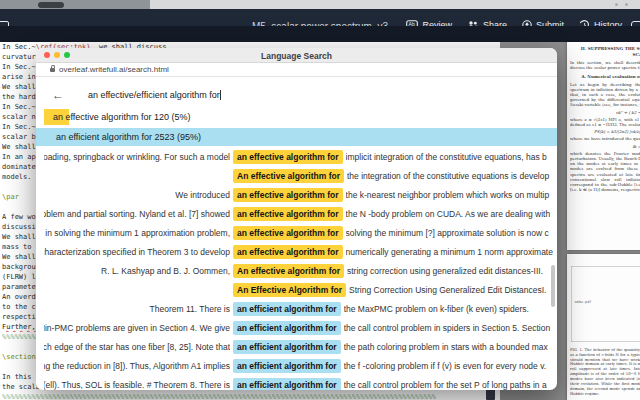  What do you see at coordinates (154, 95) in the screenshot?
I see `search-query-text: an effective/efficient algorithm for` at bounding box center [154, 95].